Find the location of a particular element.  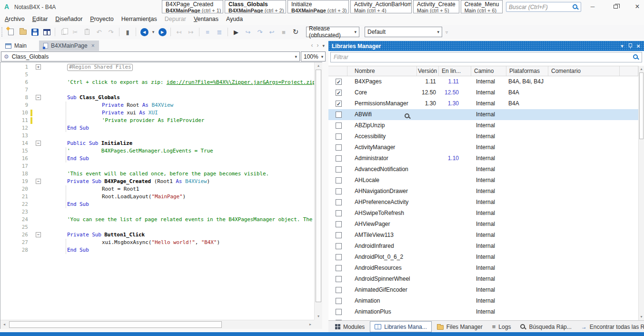

bottom-tab-busqueda-rap: Búsqueda Ráp... is located at coordinates (545, 327).